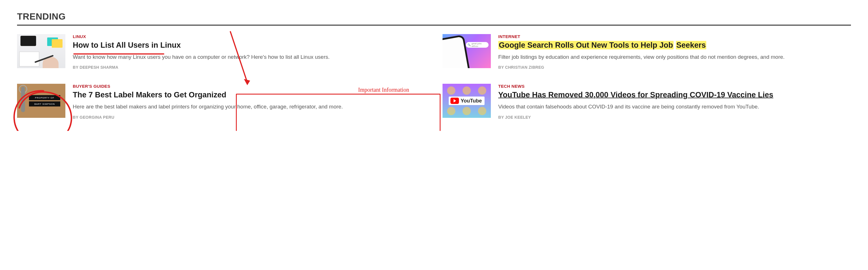 This screenshot has width=868, height=270. Describe the element at coordinates (477, 45) in the screenshot. I see `search-bar-graphic: great jobs withou` at that location.